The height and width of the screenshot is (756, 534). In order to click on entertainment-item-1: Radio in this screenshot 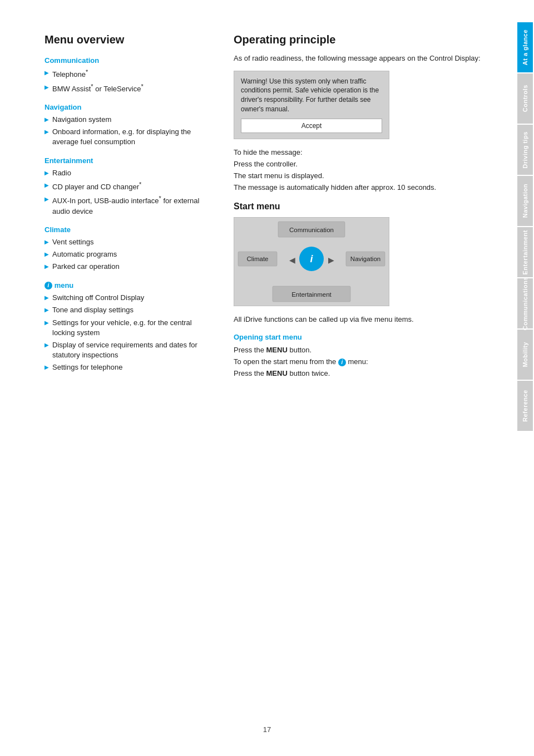, I will do `click(62, 173)`.